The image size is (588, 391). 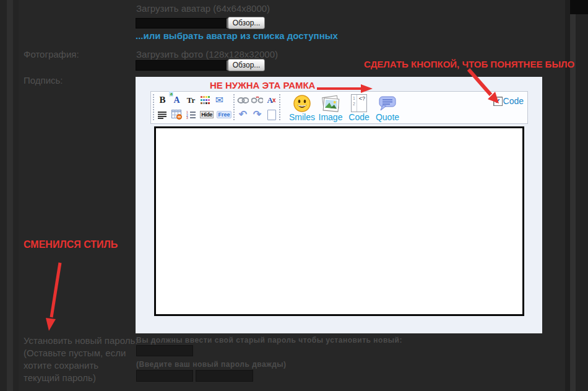 What do you see at coordinates (10, 196) in the screenshot?
I see `left-frame-border` at bounding box center [10, 196].